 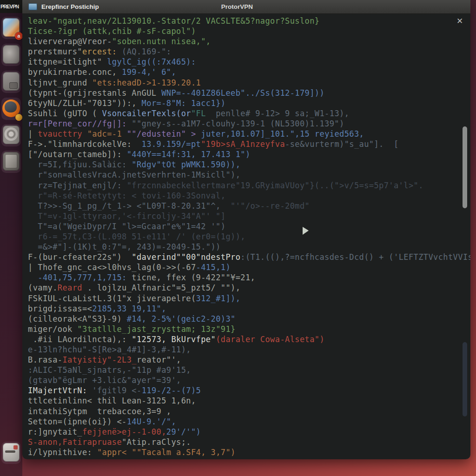 What do you see at coordinates (85, 103) in the screenshot?
I see `code-token: 6tyyNL/ZLLH-"7013")):,` at bounding box center [85, 103].